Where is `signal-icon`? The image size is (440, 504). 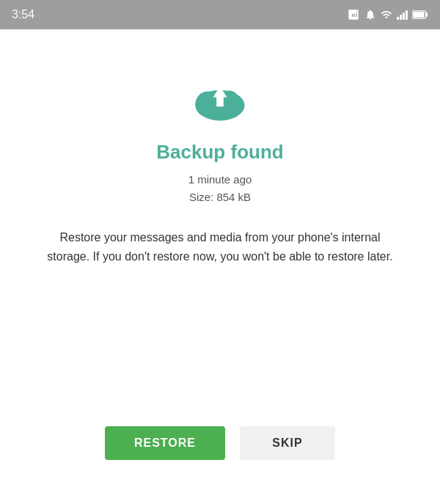 signal-icon is located at coordinates (402, 15).